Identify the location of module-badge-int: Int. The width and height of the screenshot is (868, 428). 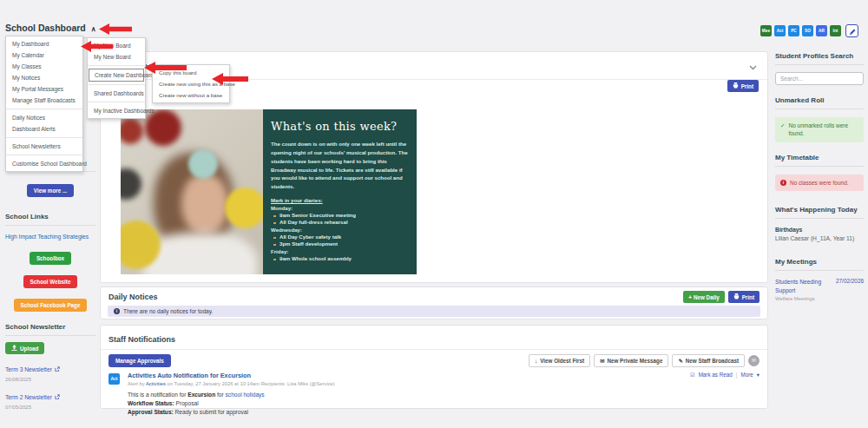
(835, 31).